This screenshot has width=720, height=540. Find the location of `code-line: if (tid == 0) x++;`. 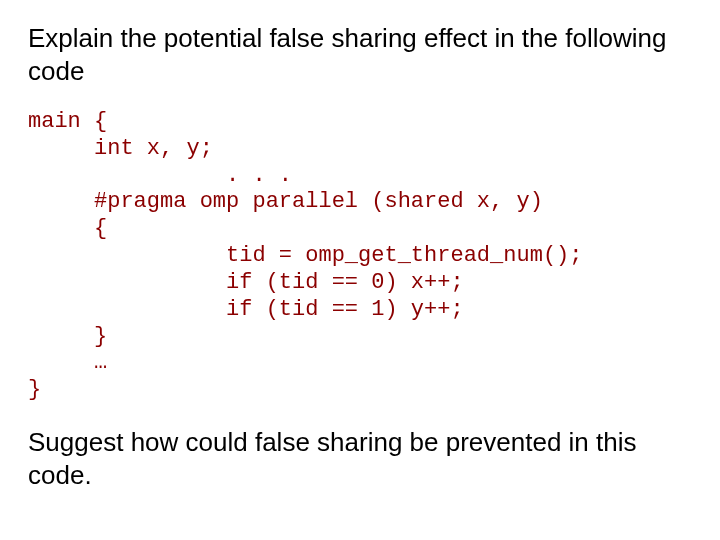

code-line: if (tid == 0) x++; is located at coordinates (246, 282).